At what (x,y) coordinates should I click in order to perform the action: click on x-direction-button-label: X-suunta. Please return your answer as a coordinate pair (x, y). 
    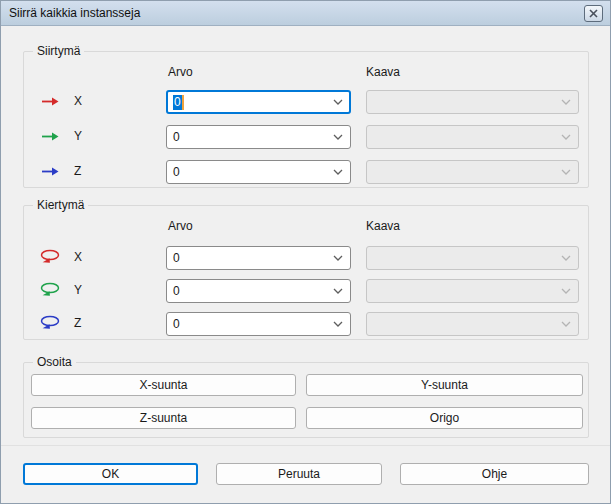
    Looking at the image, I should click on (163, 385).